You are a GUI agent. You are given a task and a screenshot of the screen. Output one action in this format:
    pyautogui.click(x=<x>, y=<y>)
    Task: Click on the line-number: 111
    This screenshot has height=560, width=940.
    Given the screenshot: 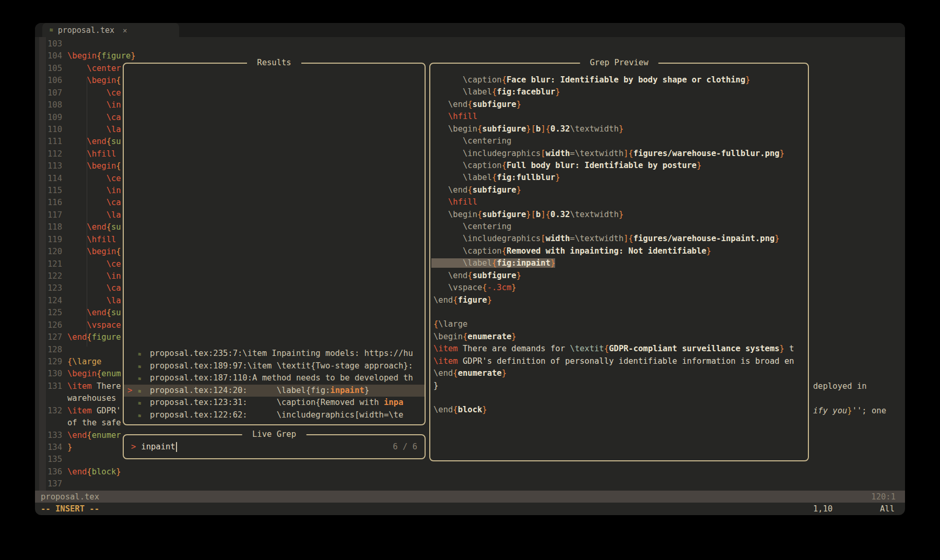 What is the action you would take?
    pyautogui.click(x=49, y=142)
    